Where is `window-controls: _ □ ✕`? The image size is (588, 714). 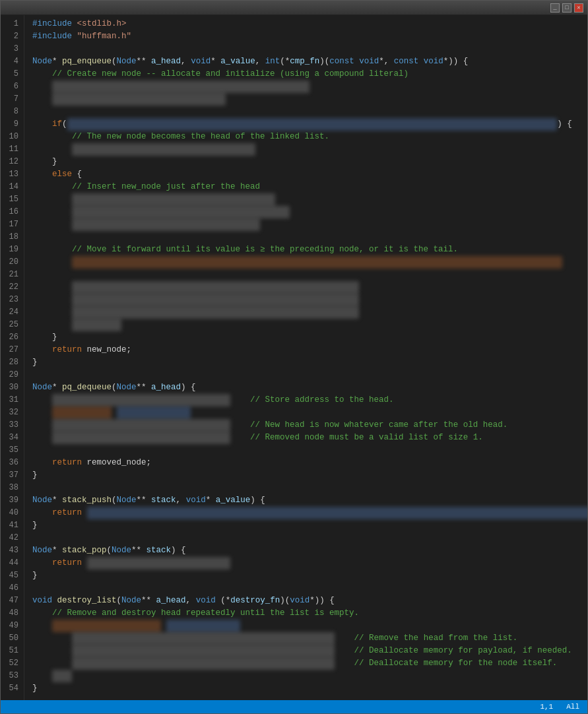
window-controls: _ □ ✕ is located at coordinates (567, 8).